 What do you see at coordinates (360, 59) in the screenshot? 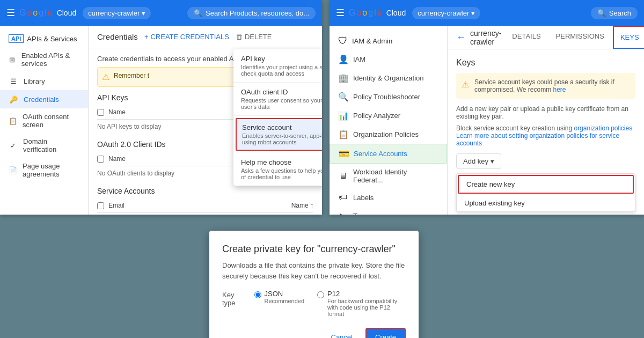
I see `iam-label: IAM` at bounding box center [360, 59].